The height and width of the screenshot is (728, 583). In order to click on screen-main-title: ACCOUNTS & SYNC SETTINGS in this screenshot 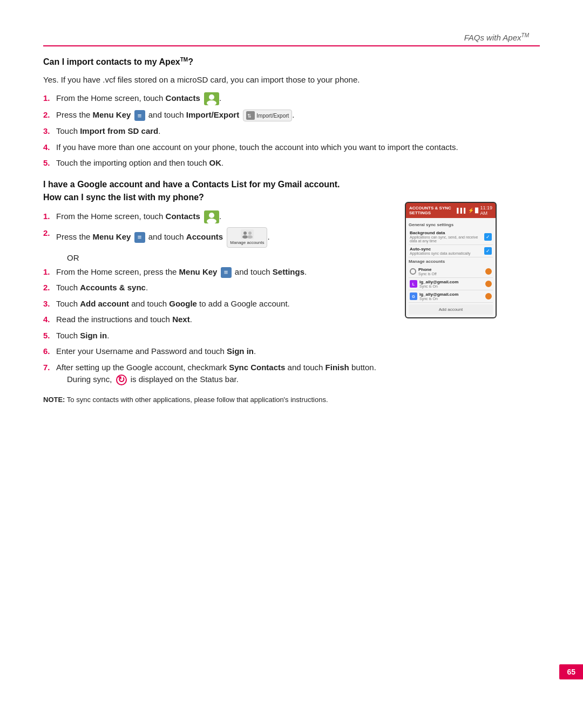, I will do `click(430, 210)`.